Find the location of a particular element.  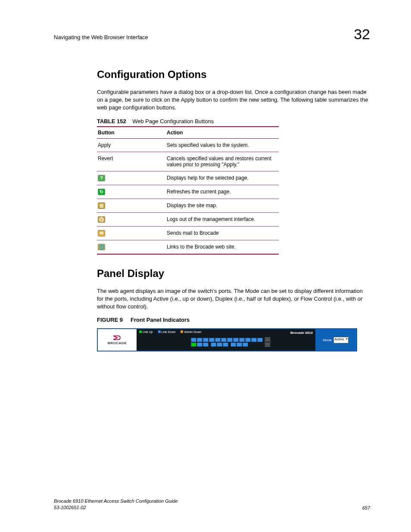

footer-doc-number: 53-1002651-02 is located at coordinates (116, 507).